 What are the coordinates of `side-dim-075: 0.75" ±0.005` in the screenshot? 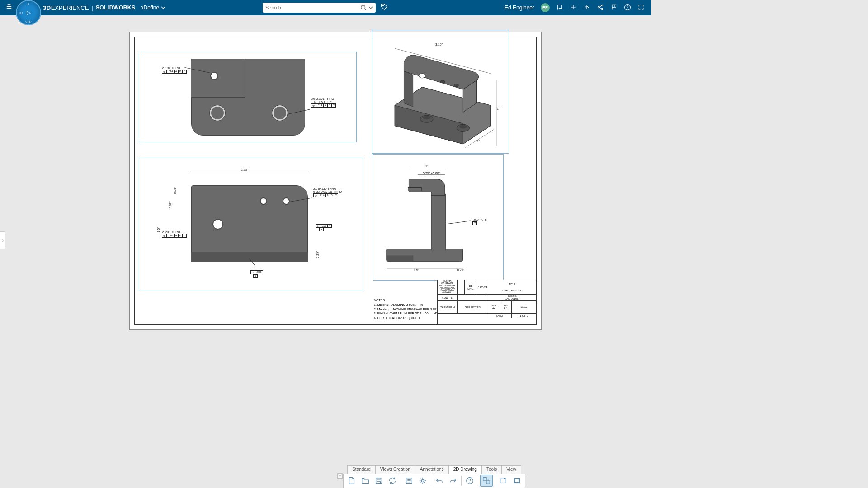 It's located at (431, 174).